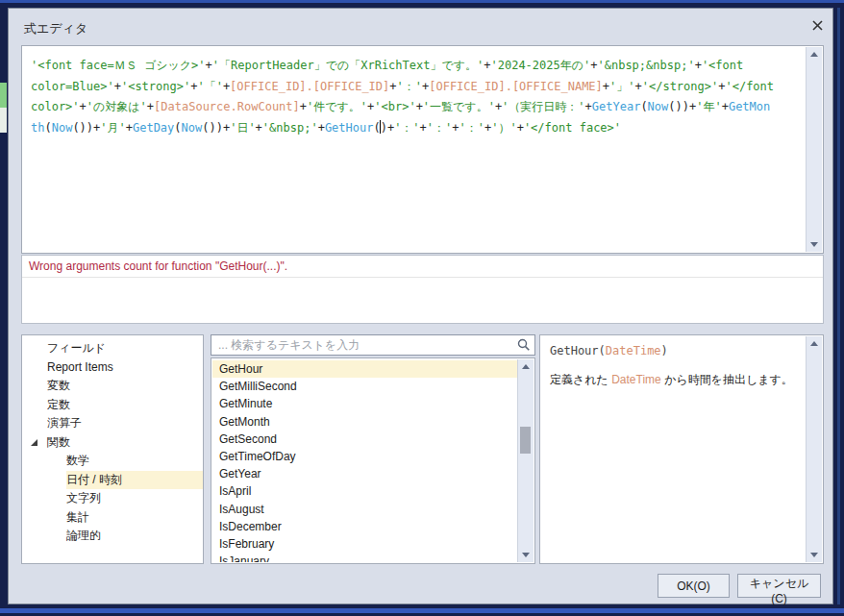 Image resolution: width=844 pixels, height=616 pixels. I want to click on close-icon, so click(818, 26).